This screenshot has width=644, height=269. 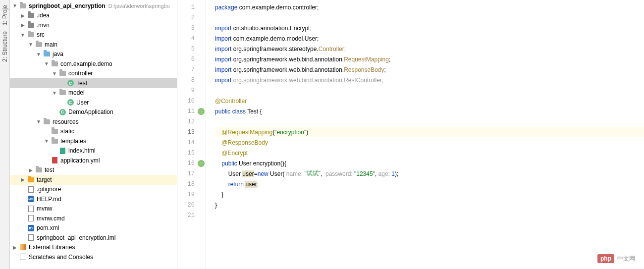 What do you see at coordinates (429, 143) in the screenshot?
I see `code-line: @ResponseBody` at bounding box center [429, 143].